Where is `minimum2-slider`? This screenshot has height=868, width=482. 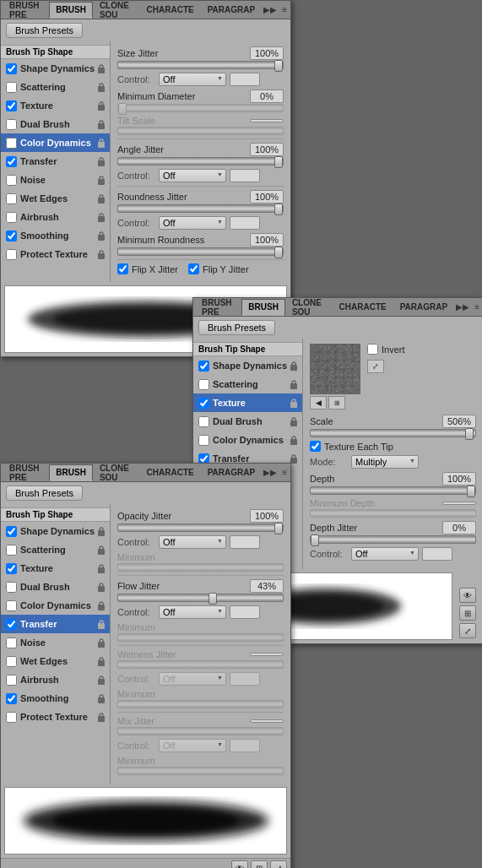 minimum2-slider is located at coordinates (201, 637).